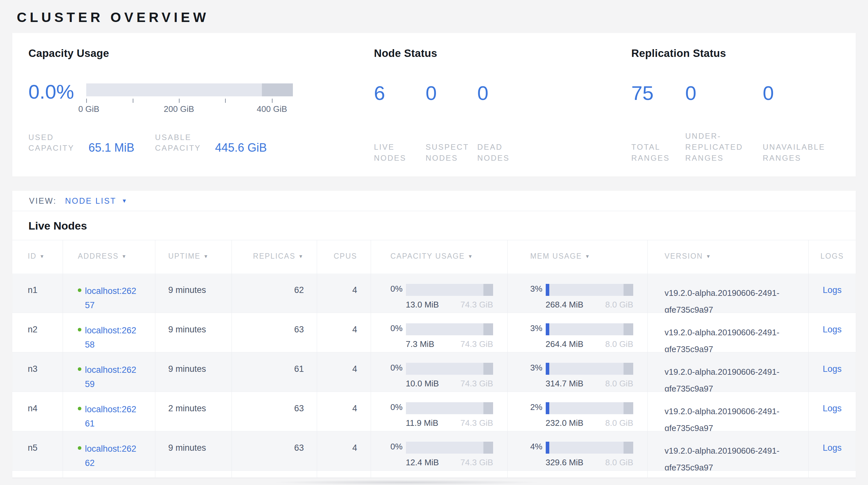  Describe the element at coordinates (439, 257) in the screenshot. I see `column-header-capacity-usage: CAPACITY USAGE▼` at that location.